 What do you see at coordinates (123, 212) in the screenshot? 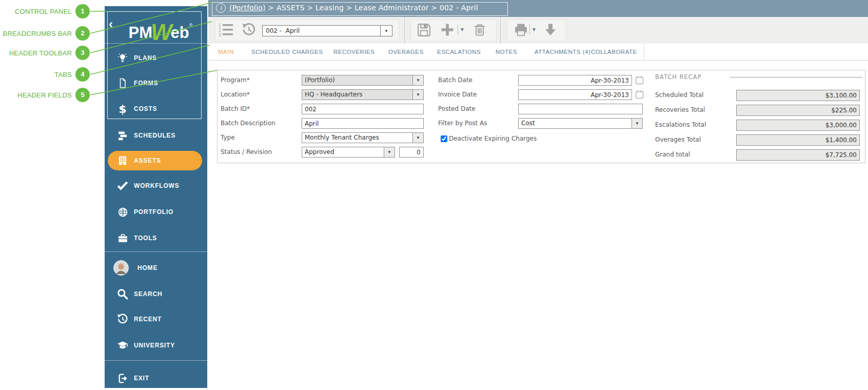
I see `globe-icon` at bounding box center [123, 212].